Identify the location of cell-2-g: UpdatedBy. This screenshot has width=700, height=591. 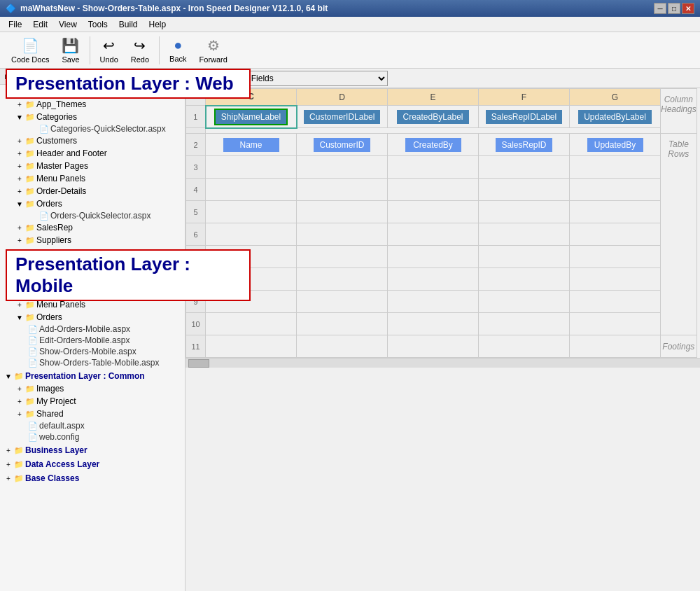
(615, 145).